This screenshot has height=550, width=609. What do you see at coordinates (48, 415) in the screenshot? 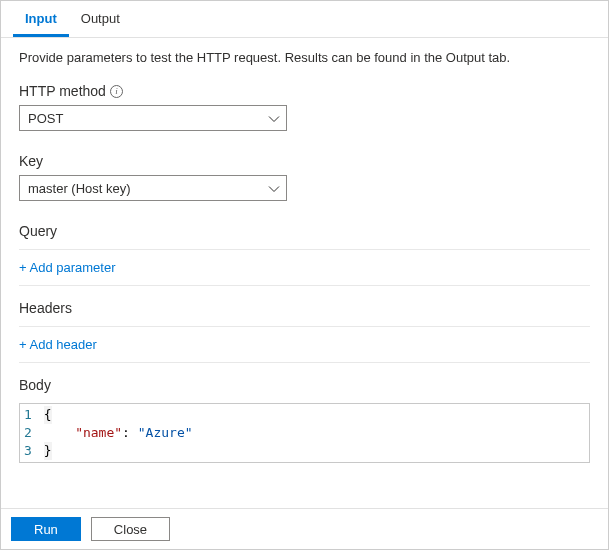
I see `brace-open: {` at bounding box center [48, 415].